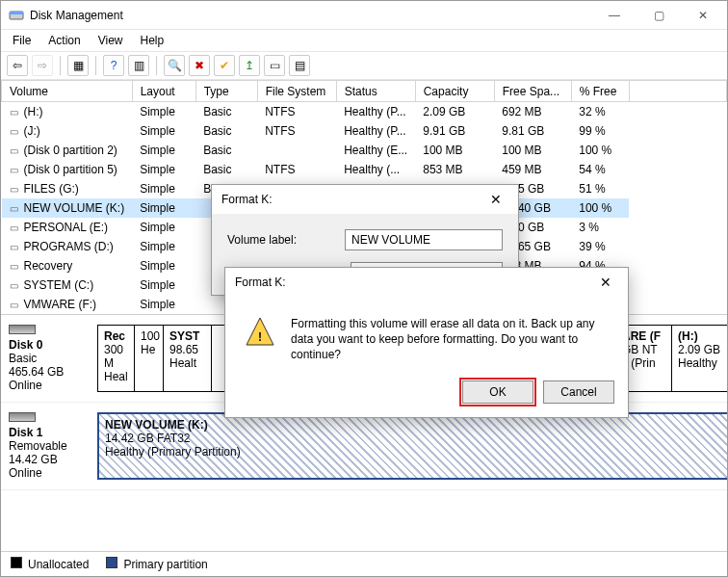 The width and height of the screenshot is (728, 577). What do you see at coordinates (351, 199) in the screenshot?
I see `format-dialog-title: Format K:` at bounding box center [351, 199].